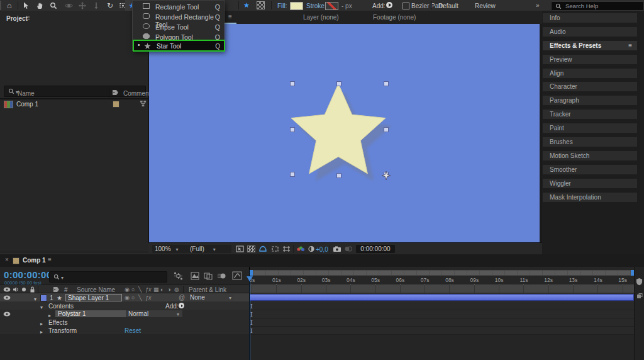  I want to click on project-column-comment: Comment, so click(137, 93).